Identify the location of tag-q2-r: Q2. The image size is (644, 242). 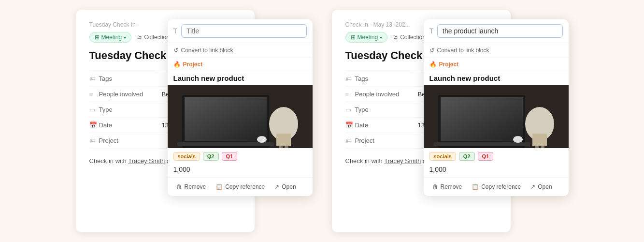
(467, 156).